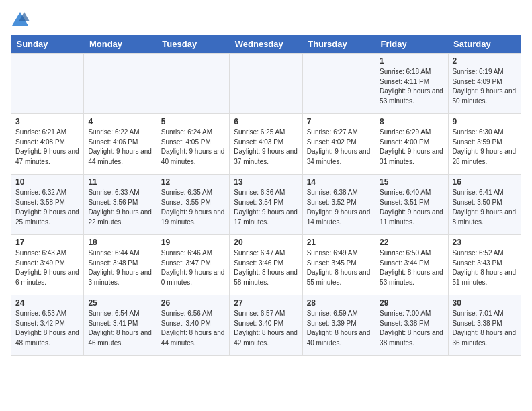  I want to click on day-number: 8, so click(411, 122).